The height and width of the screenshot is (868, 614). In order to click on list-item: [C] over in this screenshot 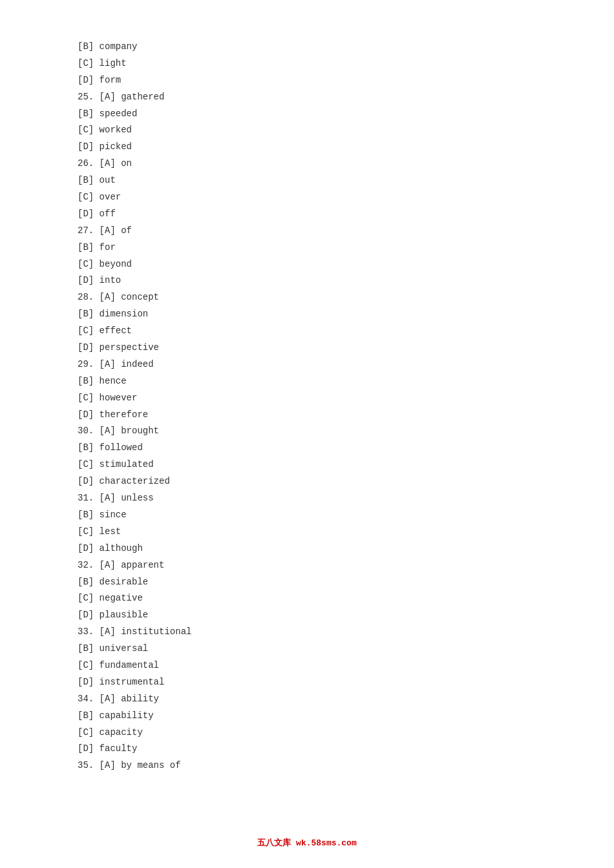, I will do `click(307, 198)`.